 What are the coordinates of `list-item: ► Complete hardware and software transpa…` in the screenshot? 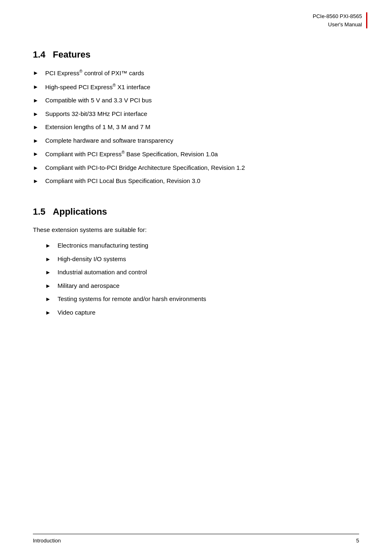 It's located at (196, 141).